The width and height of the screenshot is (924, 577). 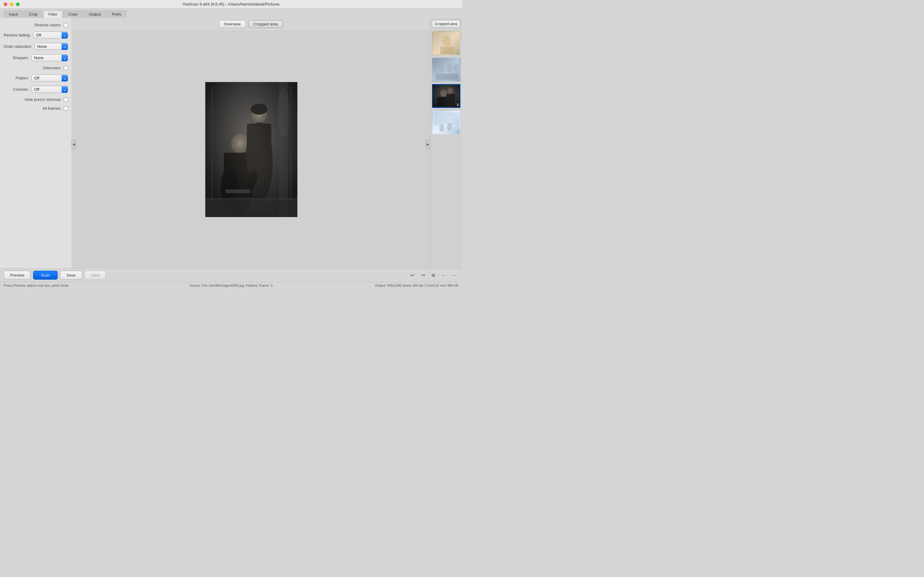 I want to click on tab-input: Input, so click(x=13, y=14).